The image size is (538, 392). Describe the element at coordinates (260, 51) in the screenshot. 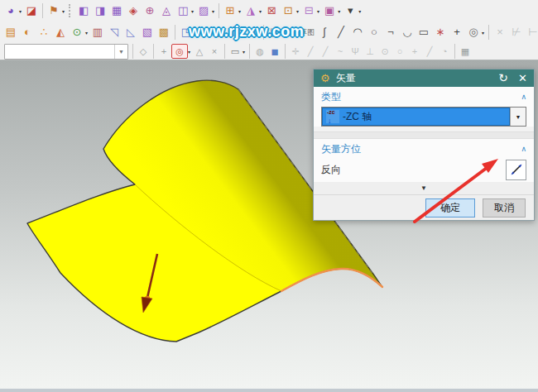

I see `shaded-view-icon: ◍` at that location.